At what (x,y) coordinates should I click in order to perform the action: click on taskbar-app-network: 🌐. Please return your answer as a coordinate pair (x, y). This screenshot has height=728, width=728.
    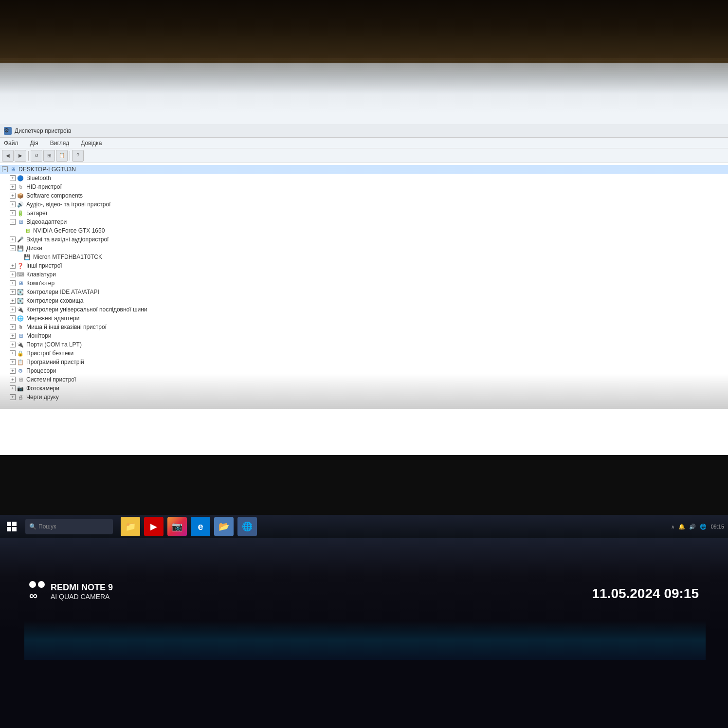
    Looking at the image, I should click on (247, 527).